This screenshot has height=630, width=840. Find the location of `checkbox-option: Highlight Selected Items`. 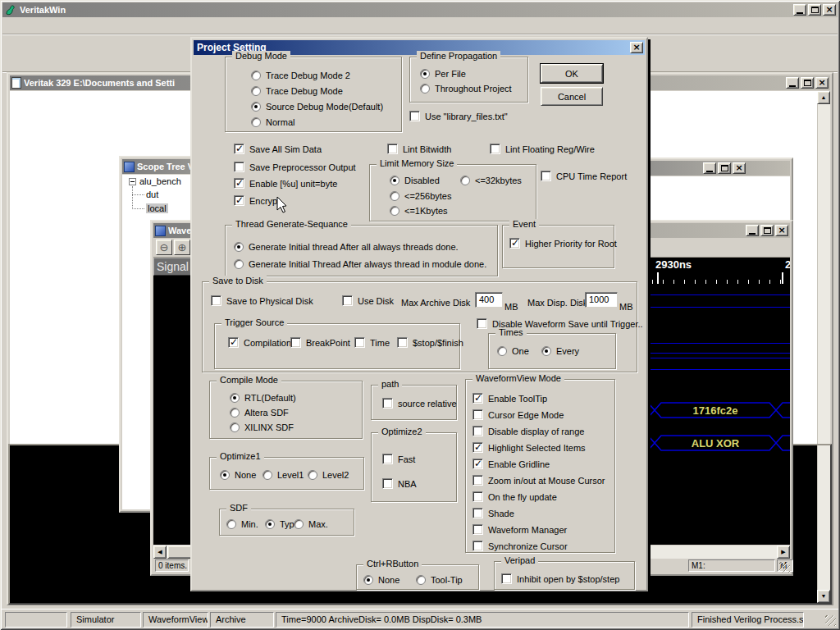

checkbox-option: Highlight Selected Items is located at coordinates (543, 448).